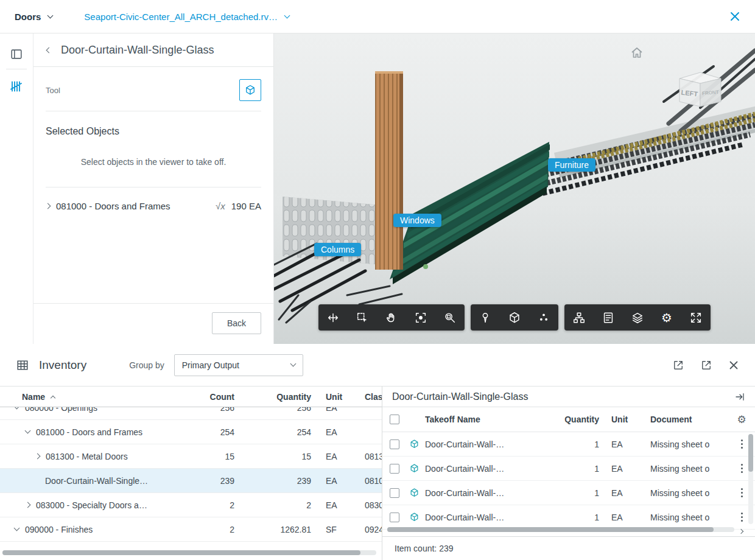 Image resolution: width=755 pixels, height=560 pixels. What do you see at coordinates (734, 365) in the screenshot?
I see `close-inventory-icon` at bounding box center [734, 365].